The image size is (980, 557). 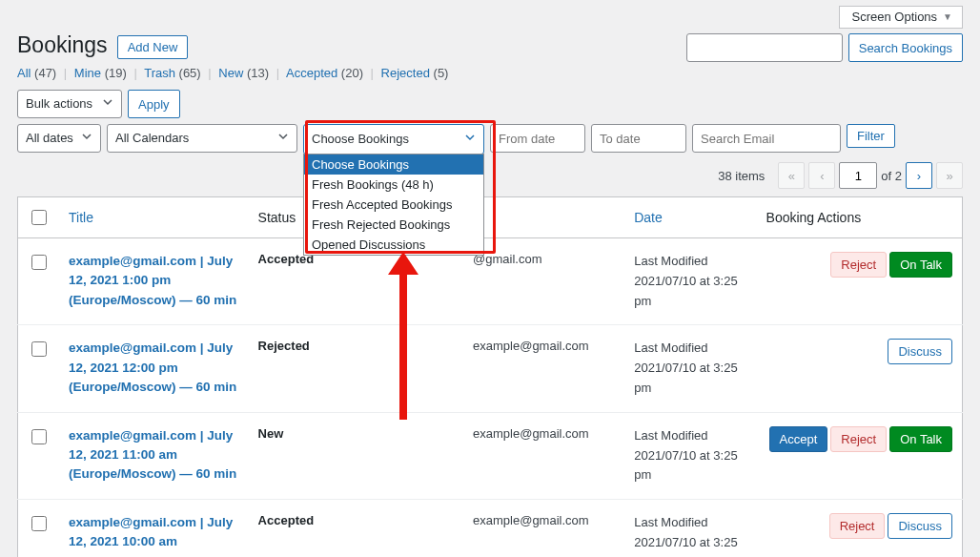 I want to click on last-page-button: », so click(x=949, y=175).